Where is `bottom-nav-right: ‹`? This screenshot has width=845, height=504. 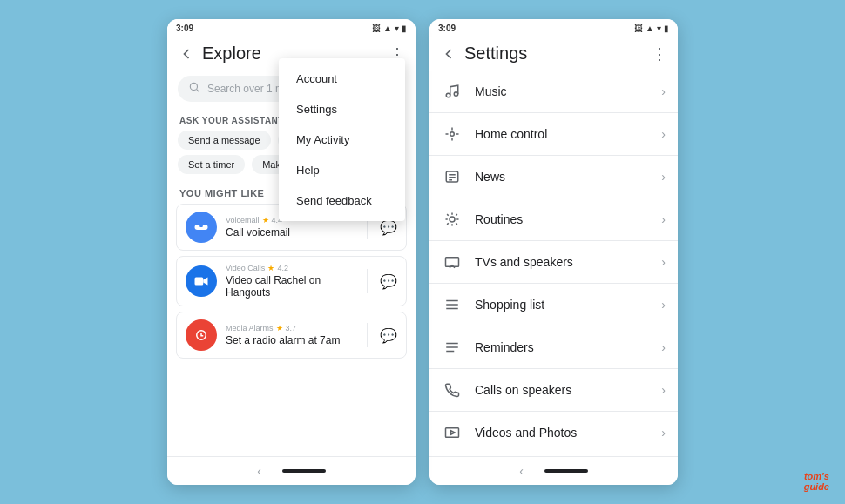
bottom-nav-right: ‹ is located at coordinates (554, 470).